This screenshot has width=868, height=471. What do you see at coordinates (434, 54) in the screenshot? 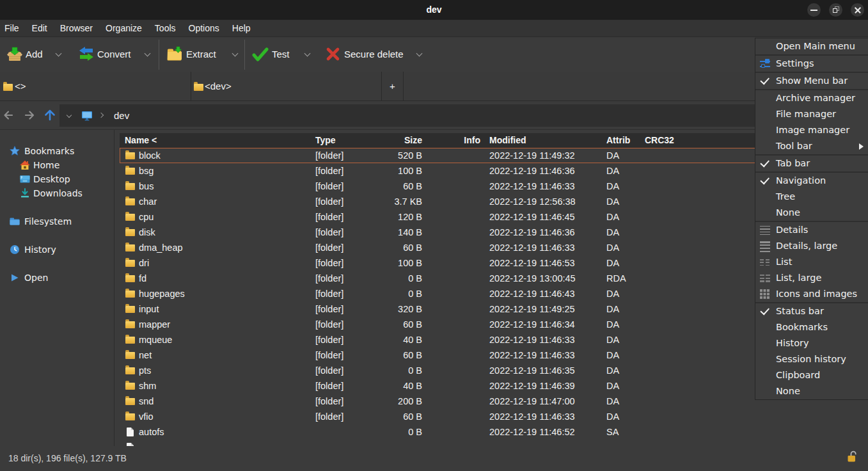
I see `toolbar: Add Convert Extract` at bounding box center [434, 54].